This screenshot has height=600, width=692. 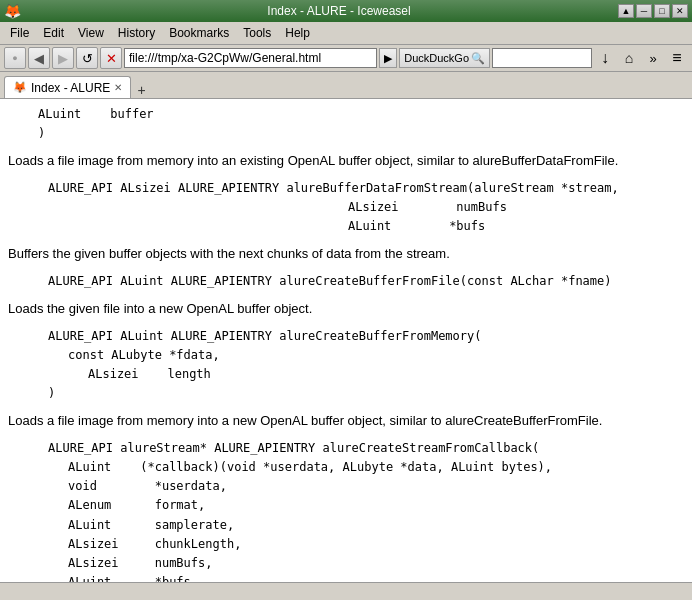 I want to click on menu-tools: Tools, so click(x=257, y=33).